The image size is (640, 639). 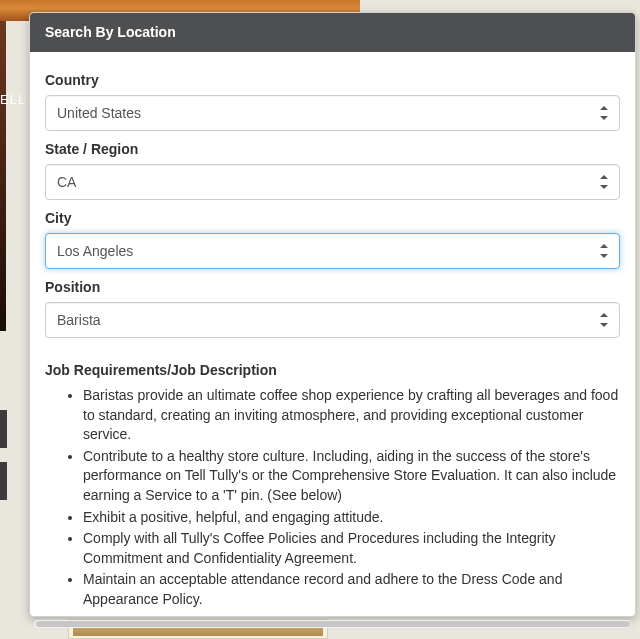 I want to click on bg-label-fragment: ELL, so click(x=13, y=100).